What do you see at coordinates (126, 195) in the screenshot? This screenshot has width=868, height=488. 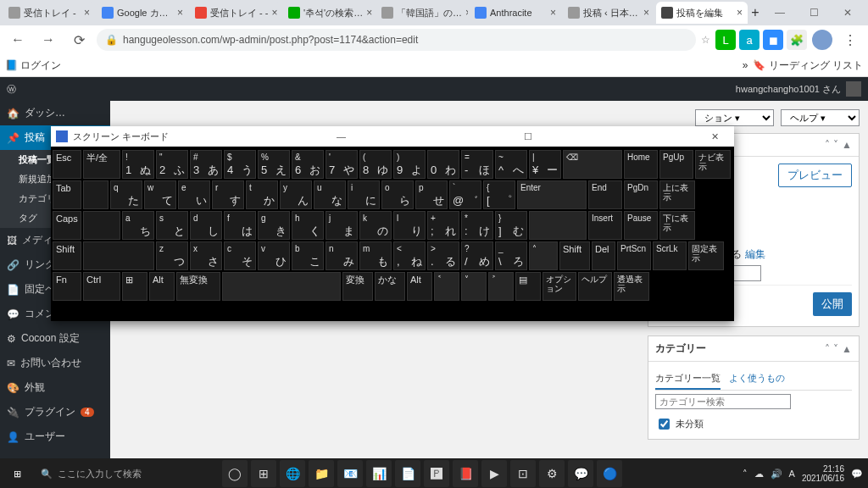 I see `key: qた` at bounding box center [126, 195].